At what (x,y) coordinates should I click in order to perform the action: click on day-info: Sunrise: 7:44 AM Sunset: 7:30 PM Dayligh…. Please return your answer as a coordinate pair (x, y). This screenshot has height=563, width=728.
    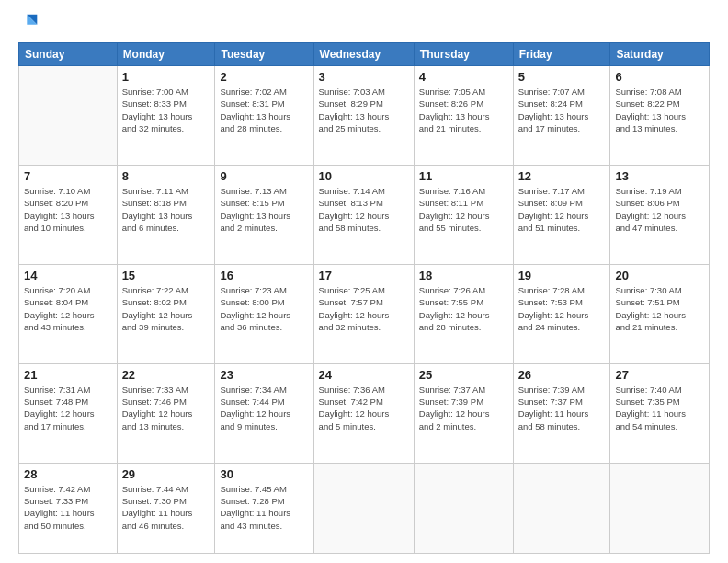
    Looking at the image, I should click on (166, 508).